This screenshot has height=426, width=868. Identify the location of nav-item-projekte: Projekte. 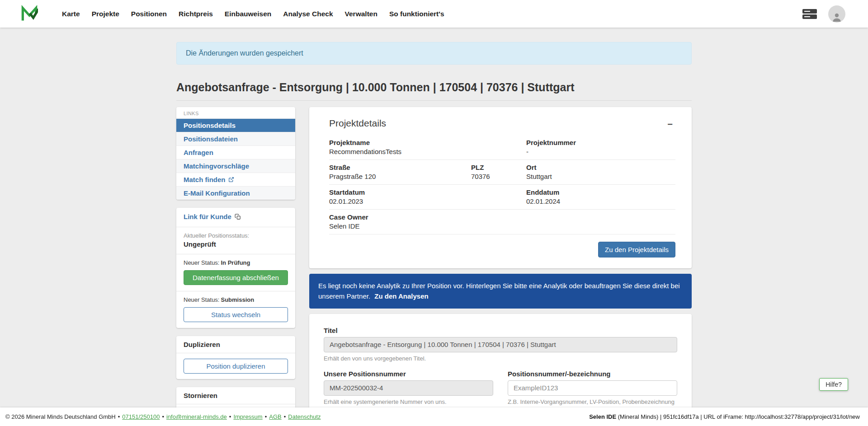
(106, 14).